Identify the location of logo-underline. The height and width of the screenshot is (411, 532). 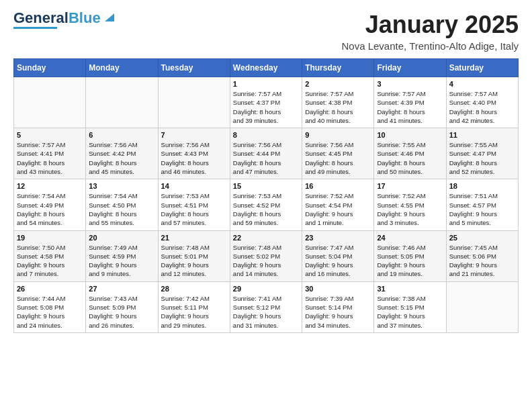
(35, 28).